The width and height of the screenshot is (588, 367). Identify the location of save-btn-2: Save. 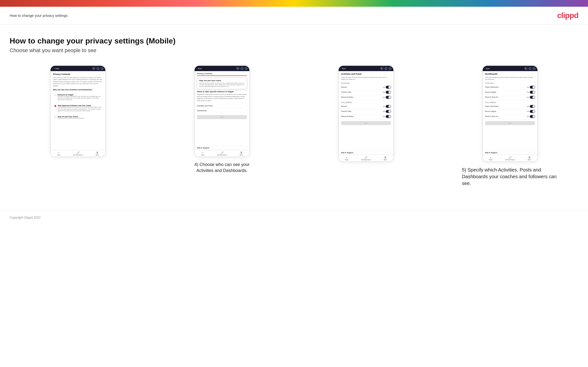
(222, 117).